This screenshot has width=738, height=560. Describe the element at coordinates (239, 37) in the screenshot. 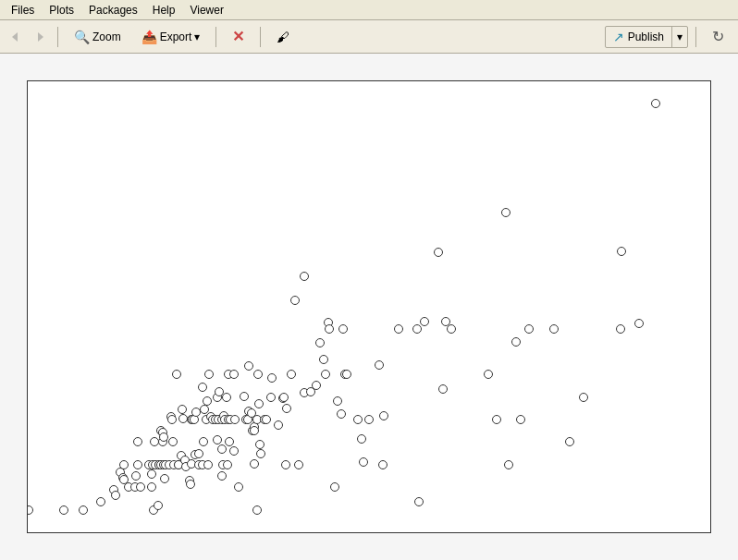

I see `close-button: ✕` at that location.